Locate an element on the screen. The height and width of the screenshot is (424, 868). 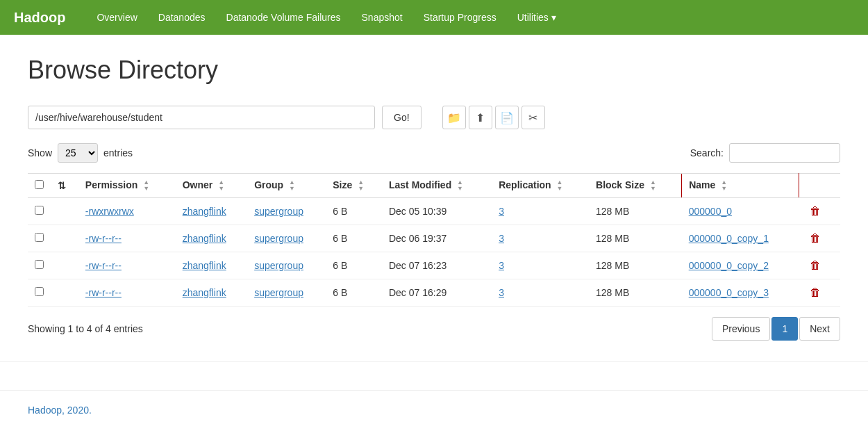
row-group-0: supergroup is located at coordinates (286, 211).